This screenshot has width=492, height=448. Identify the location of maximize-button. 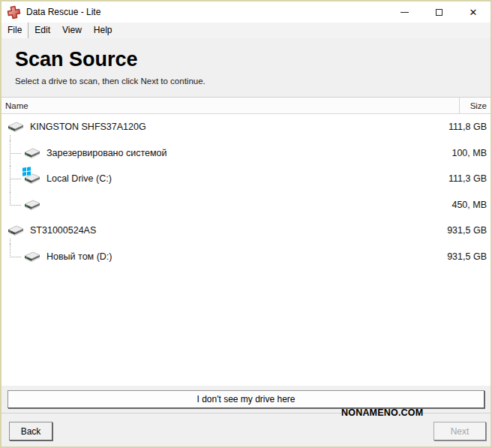
(439, 12).